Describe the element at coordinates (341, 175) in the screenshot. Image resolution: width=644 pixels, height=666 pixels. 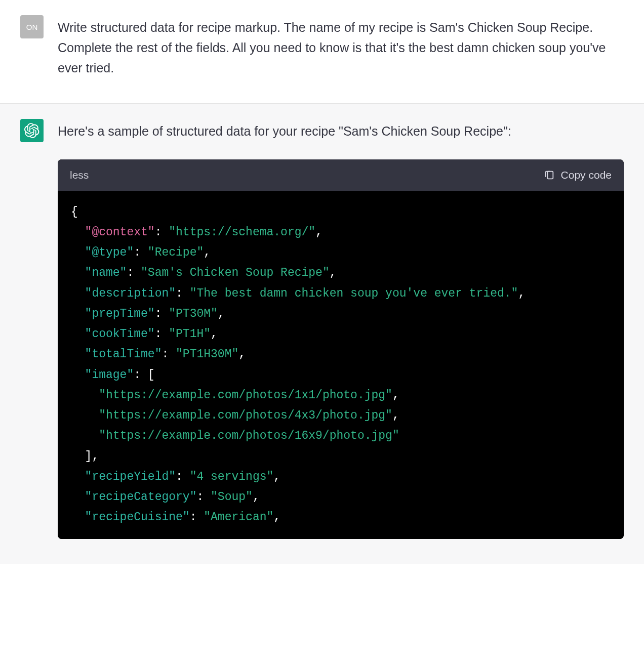
I see `code-block-header: less Copy code` at that location.